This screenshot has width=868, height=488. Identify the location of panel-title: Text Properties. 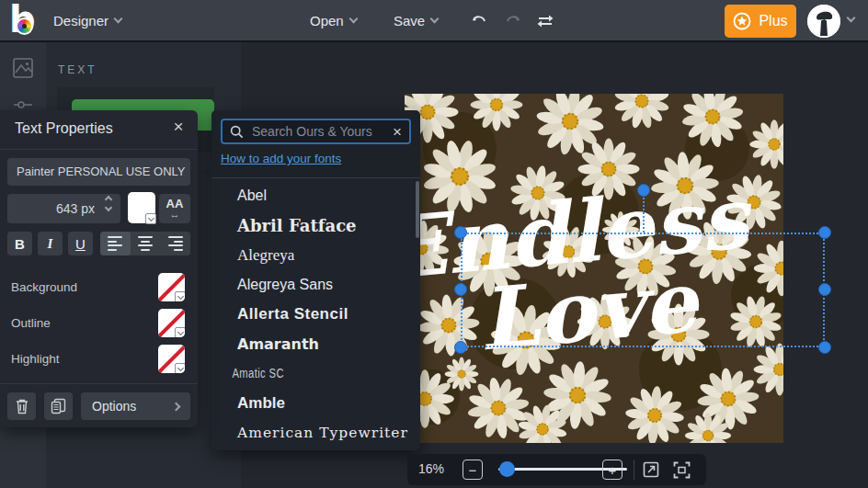
(64, 129).